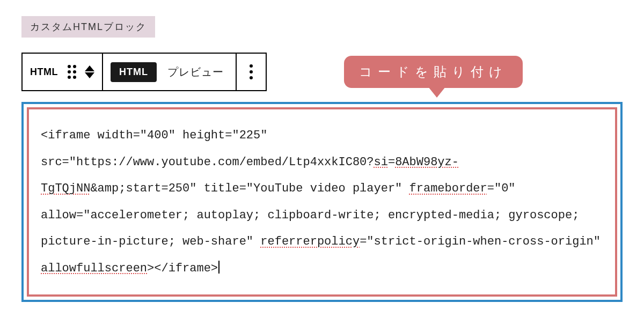 The image size is (644, 332). What do you see at coordinates (484, 241) in the screenshot?
I see `code-token: ="strict-origin-when-cross-origin"` at bounding box center [484, 241].